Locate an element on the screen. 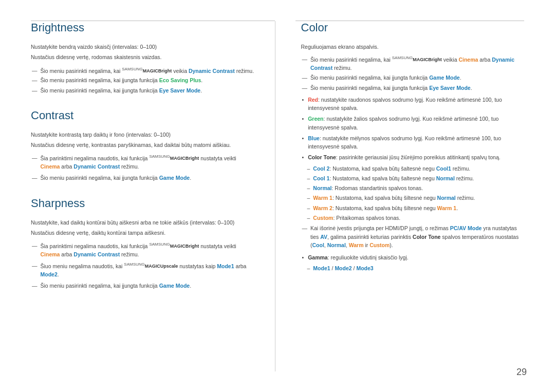 This screenshot has width=555, height=392. brightness-dash2: Šio meniu pasirinkti negalima, kai įjung… is located at coordinates (143, 80).